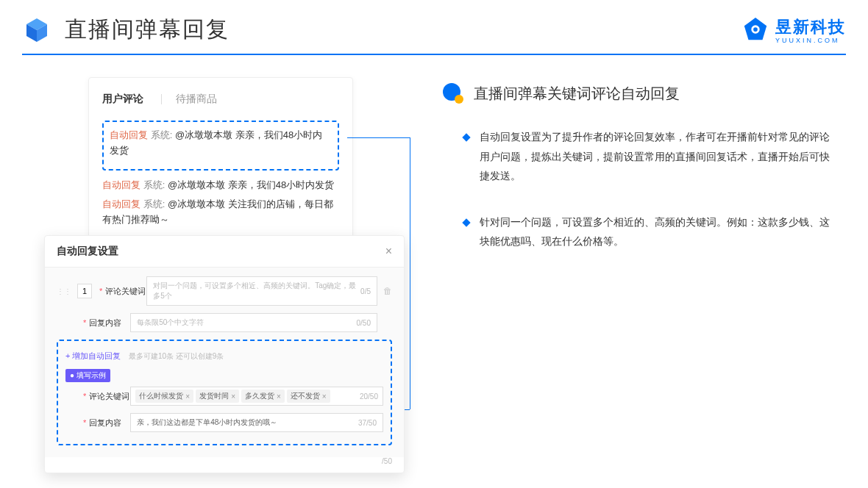  What do you see at coordinates (388, 291) in the screenshot?
I see `trash-icon: 🗑` at bounding box center [388, 291].